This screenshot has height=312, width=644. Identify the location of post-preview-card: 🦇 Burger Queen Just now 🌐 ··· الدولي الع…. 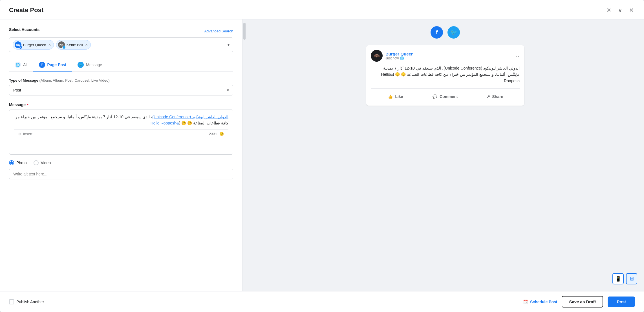
(445, 75).